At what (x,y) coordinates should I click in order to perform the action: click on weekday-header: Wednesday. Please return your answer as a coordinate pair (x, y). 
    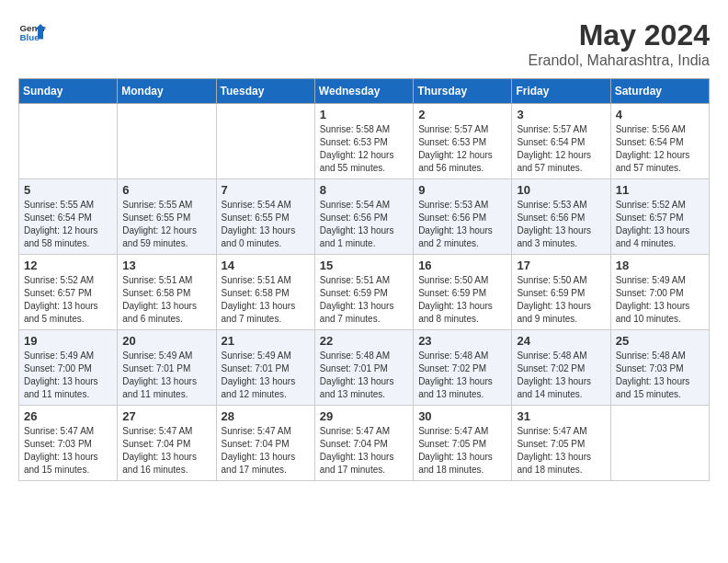
    Looking at the image, I should click on (364, 92).